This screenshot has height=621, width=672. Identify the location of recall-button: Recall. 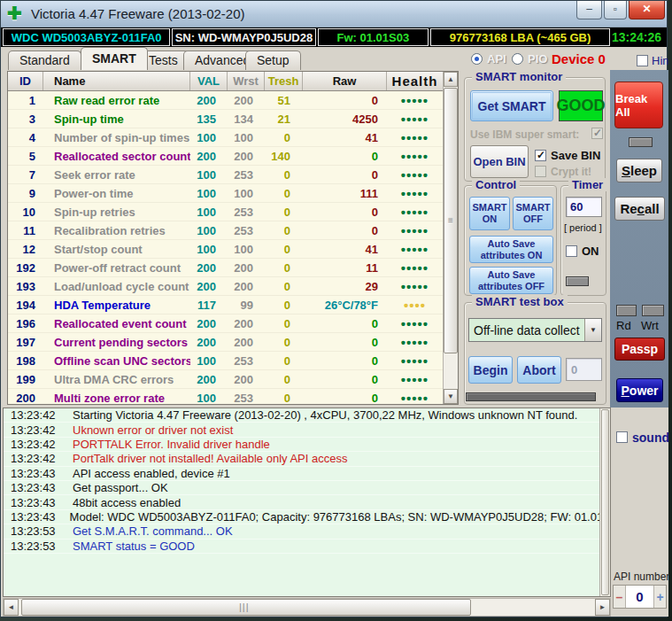
(639, 209).